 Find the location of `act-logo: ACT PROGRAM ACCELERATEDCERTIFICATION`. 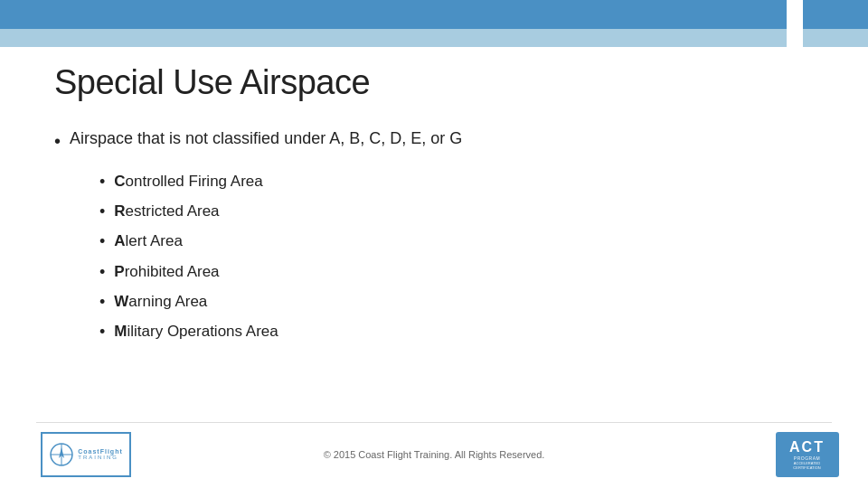

act-logo: ACT PROGRAM ACCELERATEDCERTIFICATION is located at coordinates (807, 455).